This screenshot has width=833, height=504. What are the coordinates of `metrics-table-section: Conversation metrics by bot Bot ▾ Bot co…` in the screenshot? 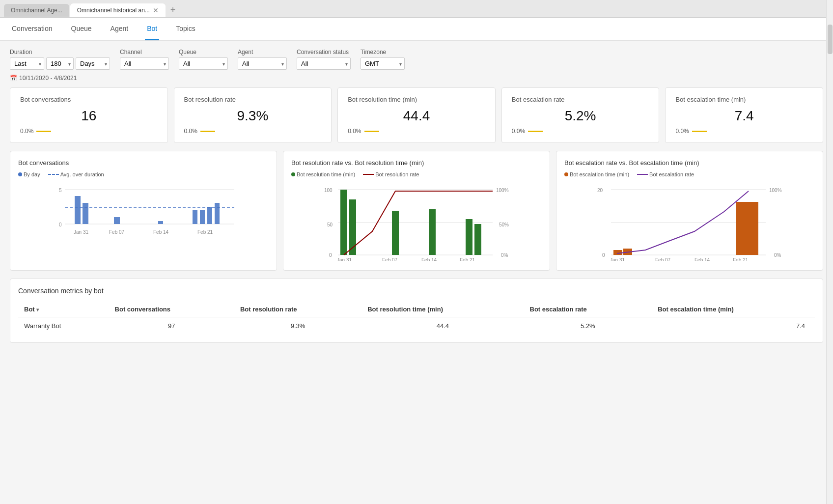 It's located at (416, 310).